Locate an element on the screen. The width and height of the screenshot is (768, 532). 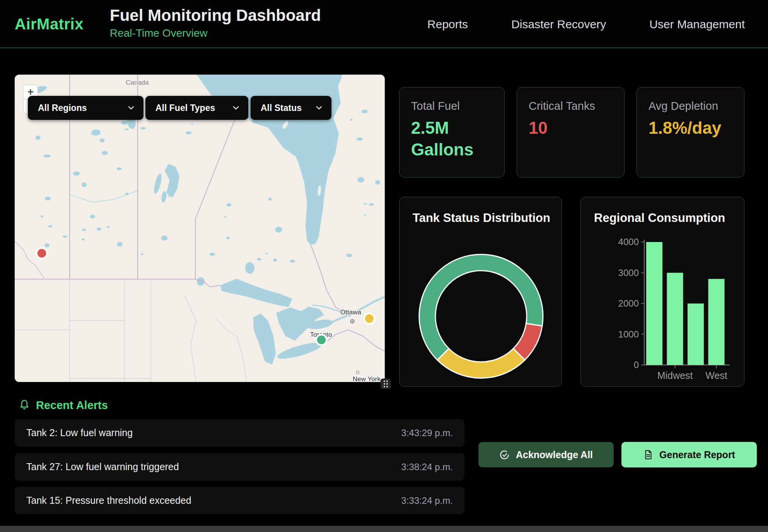
alert-time: 3:38:24 p.m. is located at coordinates (427, 467).